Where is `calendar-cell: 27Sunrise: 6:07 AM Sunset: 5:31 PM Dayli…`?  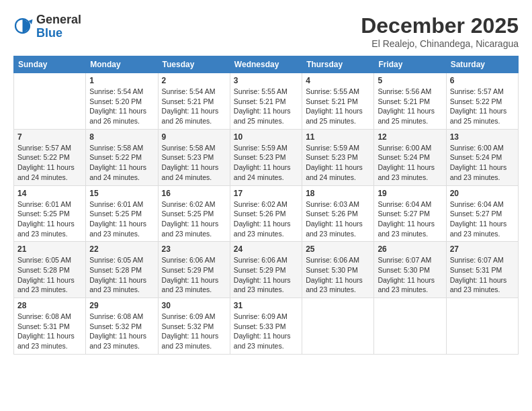 calendar-cell: 27Sunrise: 6:07 AM Sunset: 5:31 PM Dayli… is located at coordinates (482, 270).